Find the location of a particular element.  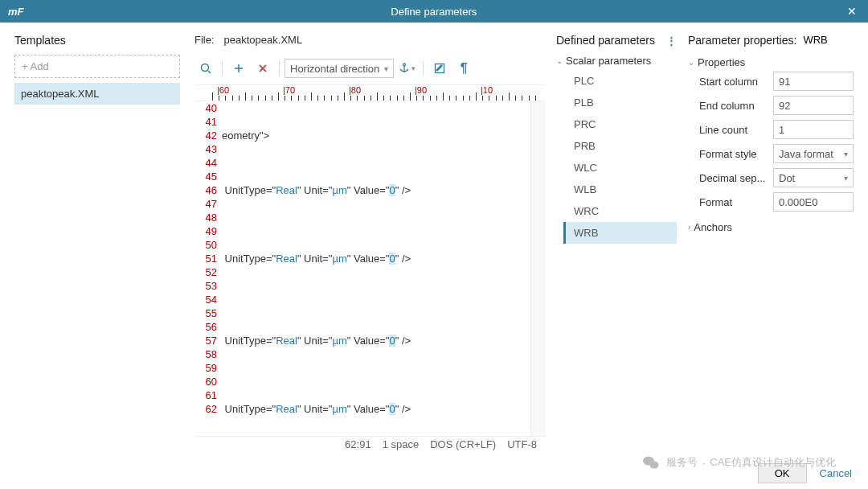

format-style-select: Java format▾ is located at coordinates (813, 154).